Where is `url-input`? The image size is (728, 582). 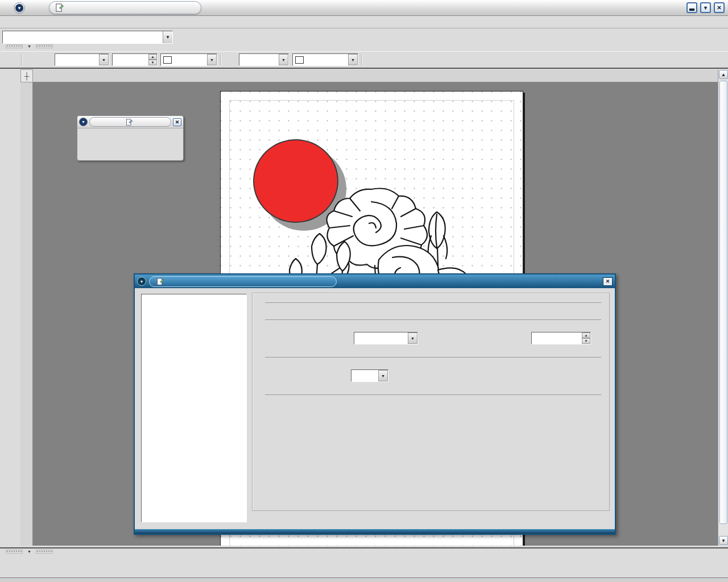
url-input is located at coordinates (83, 38).